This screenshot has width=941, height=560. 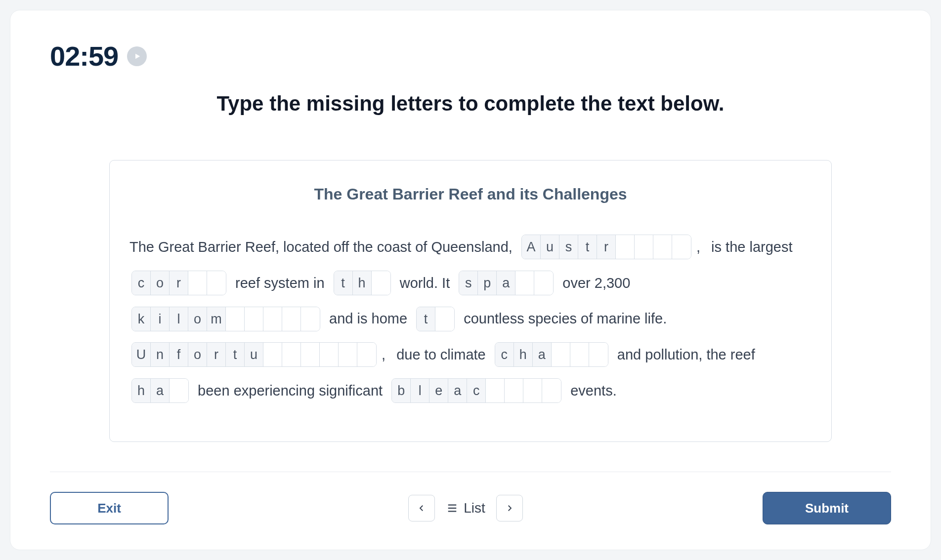 What do you see at coordinates (141, 319) in the screenshot?
I see `letter-filled: k` at bounding box center [141, 319].